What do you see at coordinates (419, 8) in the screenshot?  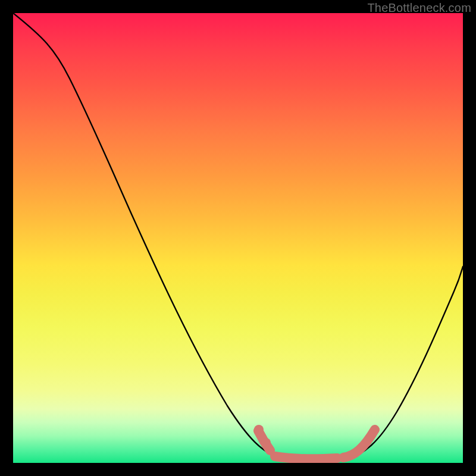 I see `watermark-text: TheBottleneck.com` at bounding box center [419, 8].